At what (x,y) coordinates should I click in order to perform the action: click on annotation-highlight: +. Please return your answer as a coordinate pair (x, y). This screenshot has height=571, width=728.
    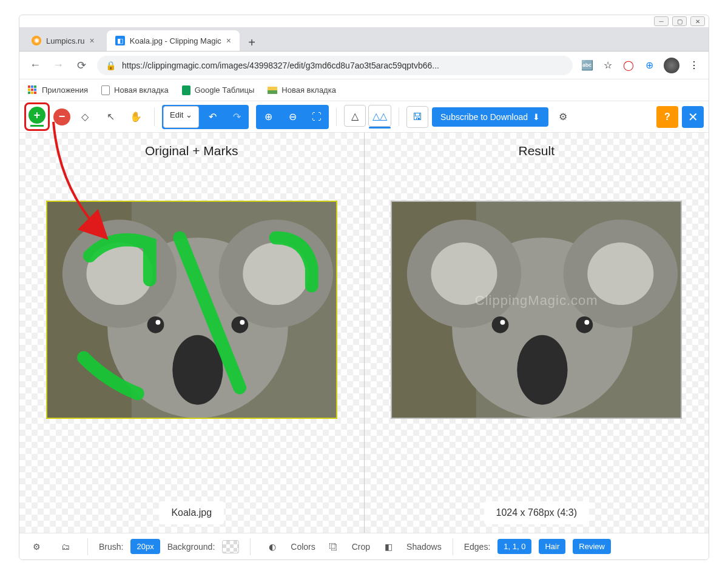
    Looking at the image, I should click on (37, 116).